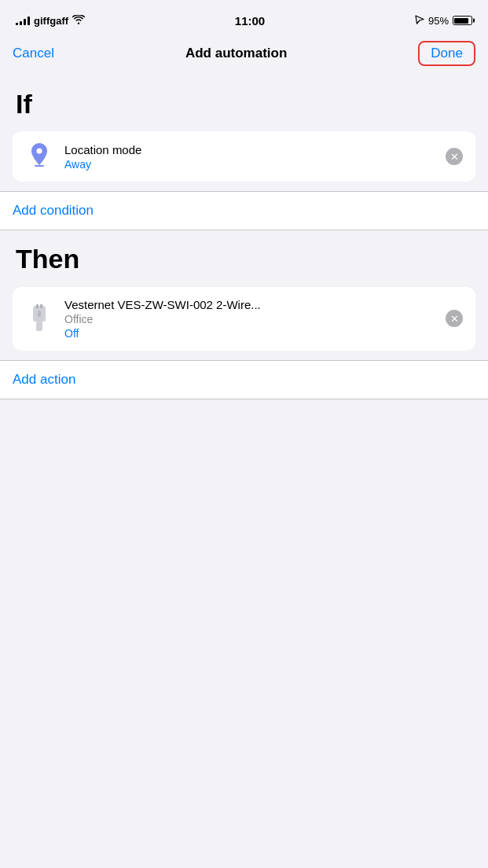 The width and height of the screenshot is (488, 868). What do you see at coordinates (250, 333) in the screenshot?
I see `action-state: Off` at bounding box center [250, 333].